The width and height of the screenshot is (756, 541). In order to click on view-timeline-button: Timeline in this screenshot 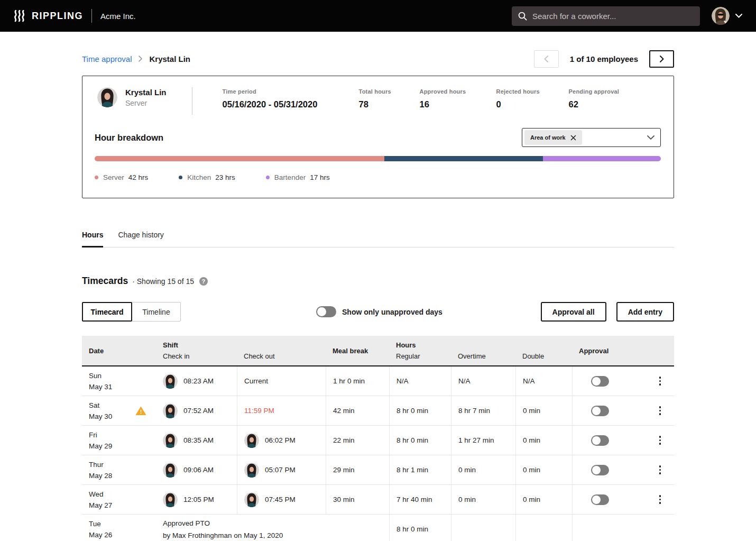, I will do `click(156, 312)`.